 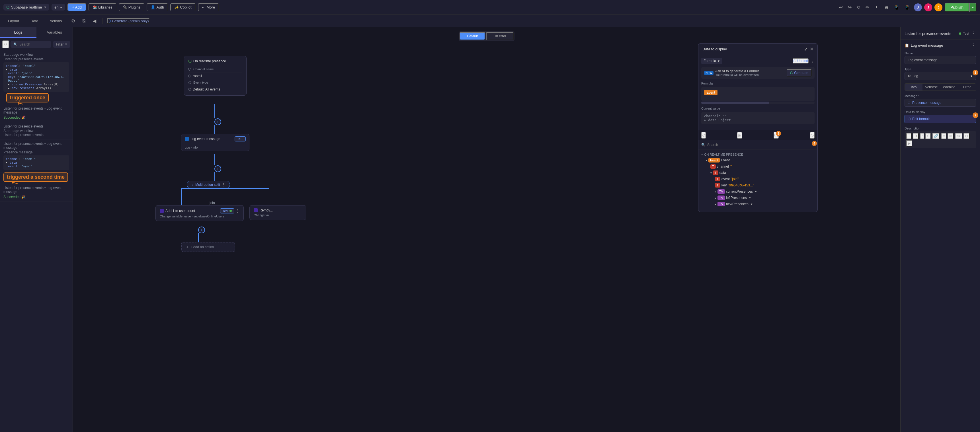 What do you see at coordinates (967, 136) in the screenshot?
I see `rtb-image: ⊡` at bounding box center [967, 136].